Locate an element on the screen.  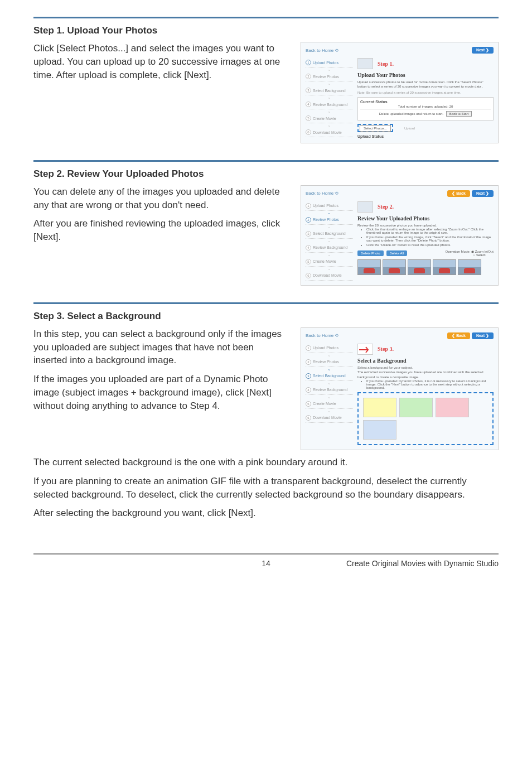
step-3-title: Step 3. Select a Background is located at coordinates (266, 316).